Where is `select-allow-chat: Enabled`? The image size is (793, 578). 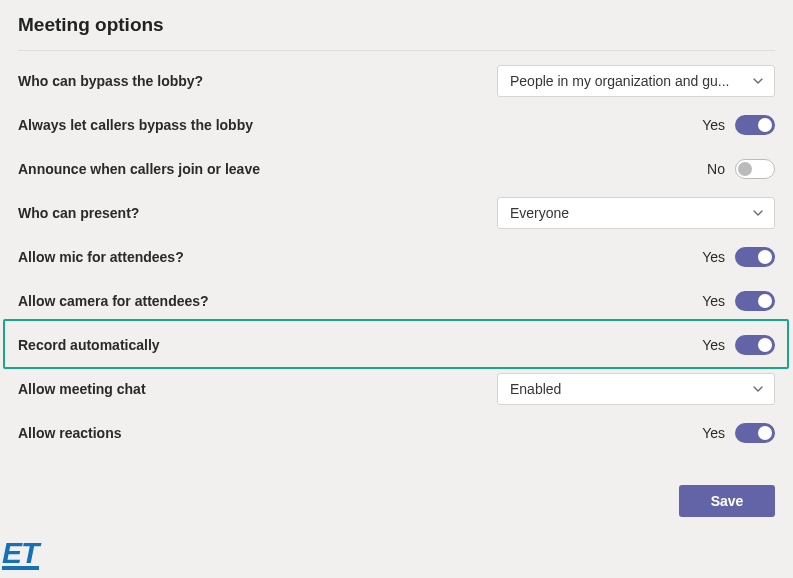
select-allow-chat: Enabled is located at coordinates (636, 389).